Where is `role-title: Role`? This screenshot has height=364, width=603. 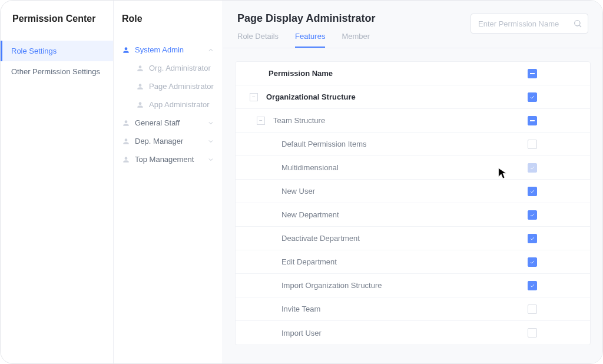
role-title: Role is located at coordinates (168, 27).